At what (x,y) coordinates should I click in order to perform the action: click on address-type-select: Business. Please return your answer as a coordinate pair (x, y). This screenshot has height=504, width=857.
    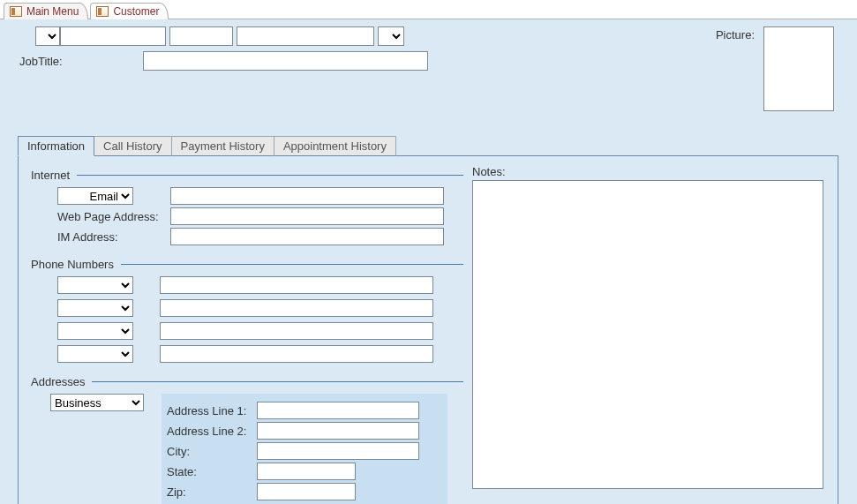
    Looking at the image, I should click on (97, 402).